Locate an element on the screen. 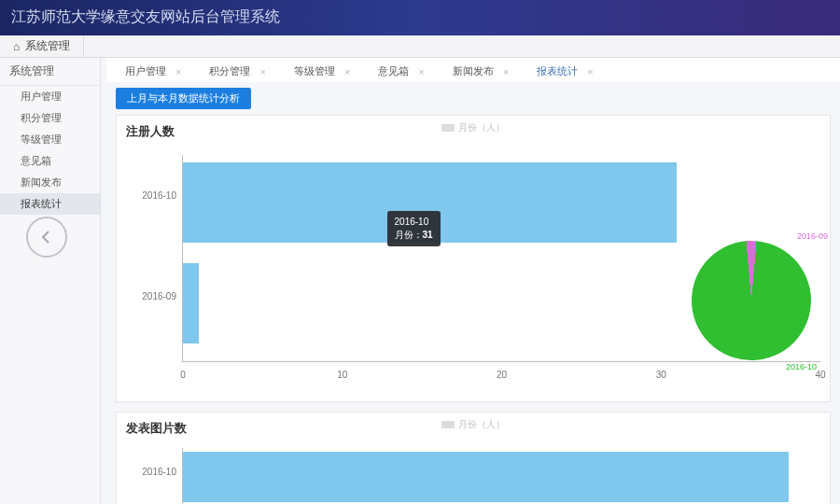 This screenshot has height=504, width=840. sidebar-item-news: 新闻发布 is located at coordinates (50, 183).